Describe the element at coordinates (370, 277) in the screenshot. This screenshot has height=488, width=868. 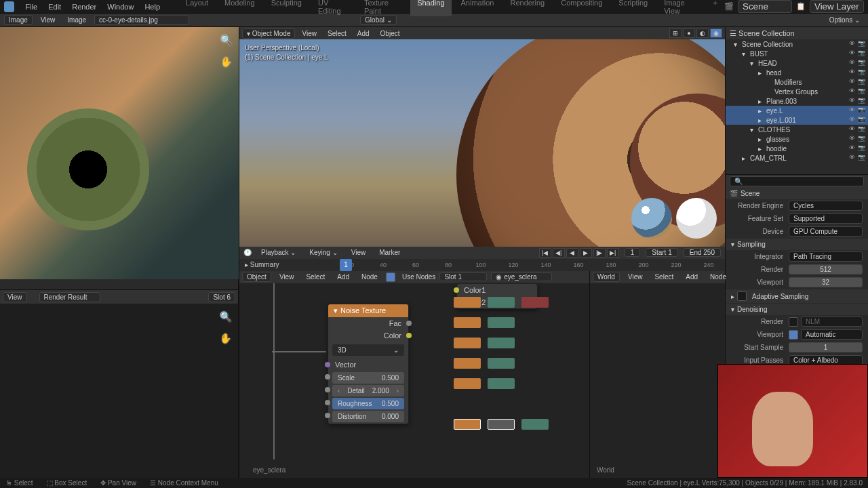
I see `ne-node: Node` at that location.